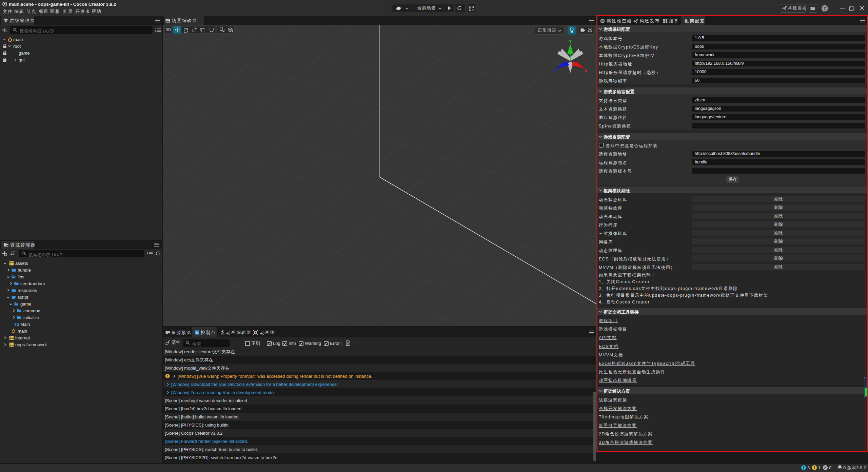 The image size is (868, 472). Describe the element at coordinates (570, 41) in the screenshot. I see `svg-text: Y` at that location.